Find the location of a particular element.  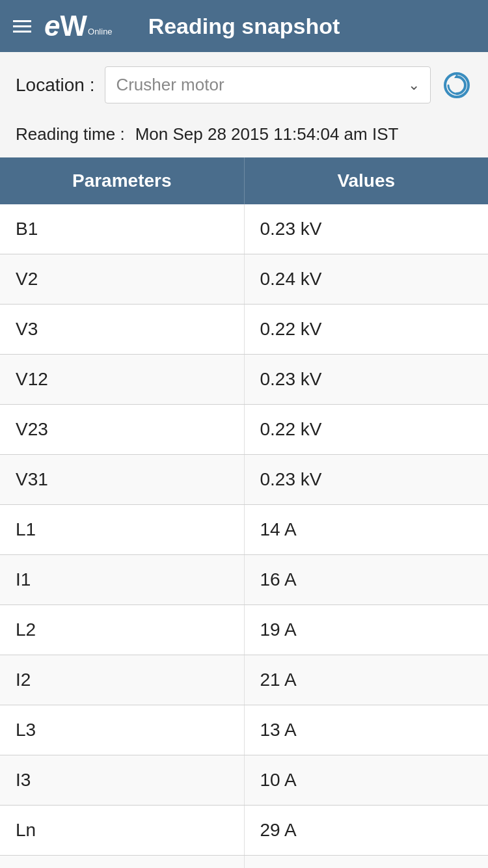

table-cell-param: Active Power is located at coordinates (122, 861).